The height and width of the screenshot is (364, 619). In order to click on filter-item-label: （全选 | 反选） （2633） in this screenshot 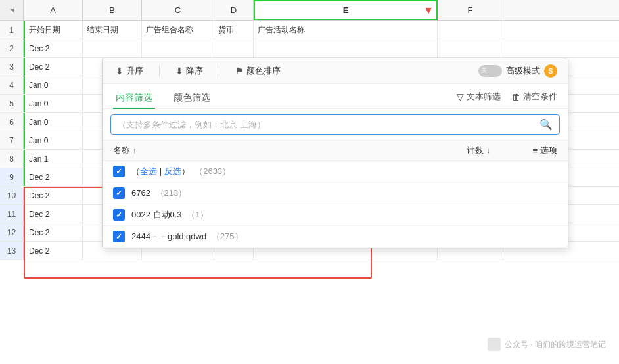, I will do `click(344, 171)`.